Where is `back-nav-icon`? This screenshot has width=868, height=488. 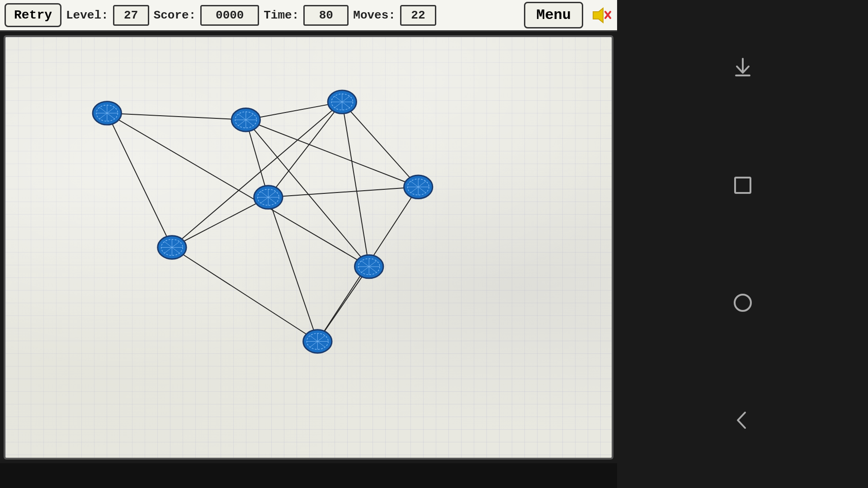
back-nav-icon is located at coordinates (743, 420).